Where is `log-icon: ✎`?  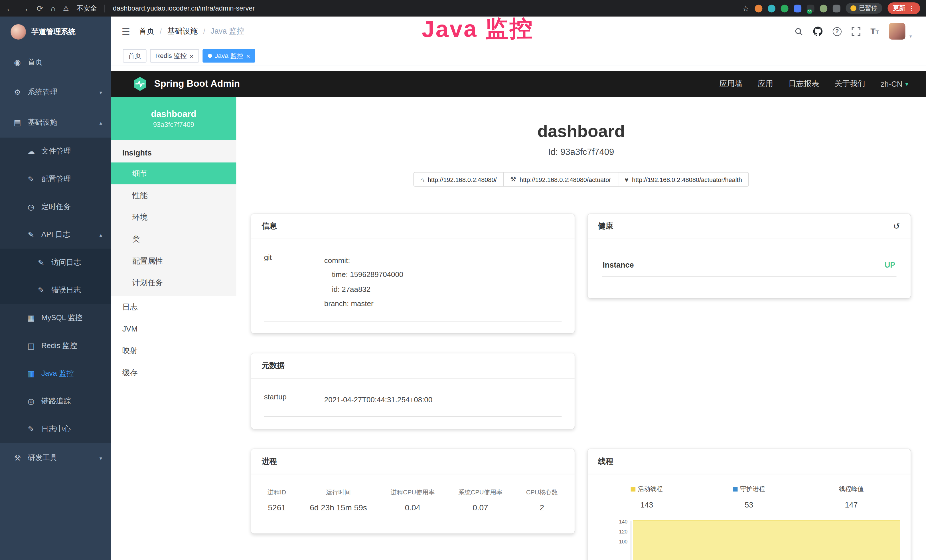 log-icon: ✎ is located at coordinates (31, 235).